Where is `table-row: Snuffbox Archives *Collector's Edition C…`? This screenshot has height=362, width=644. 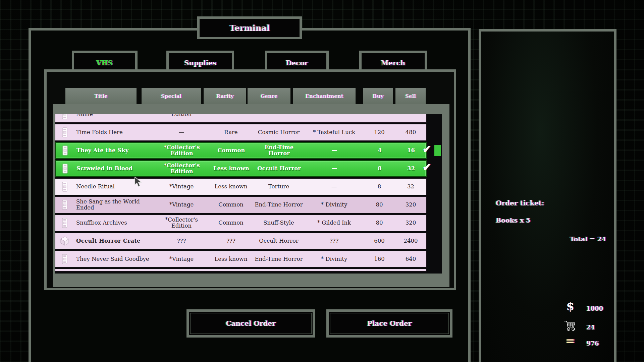 table-row: Snuffbox Archives *Collector's Edition C… is located at coordinates (241, 223).